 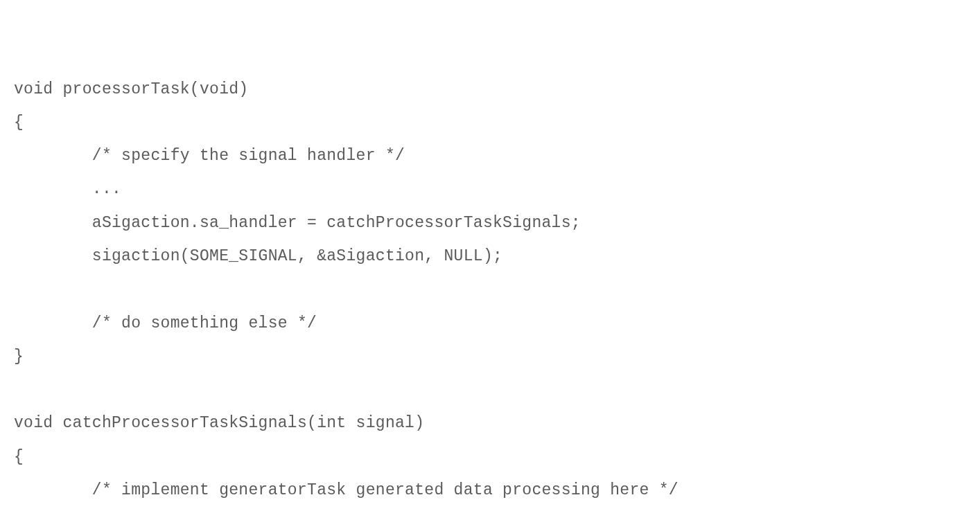 What do you see at coordinates (490, 156) in the screenshot?
I see `code-line: /* specify the signal handler */` at bounding box center [490, 156].